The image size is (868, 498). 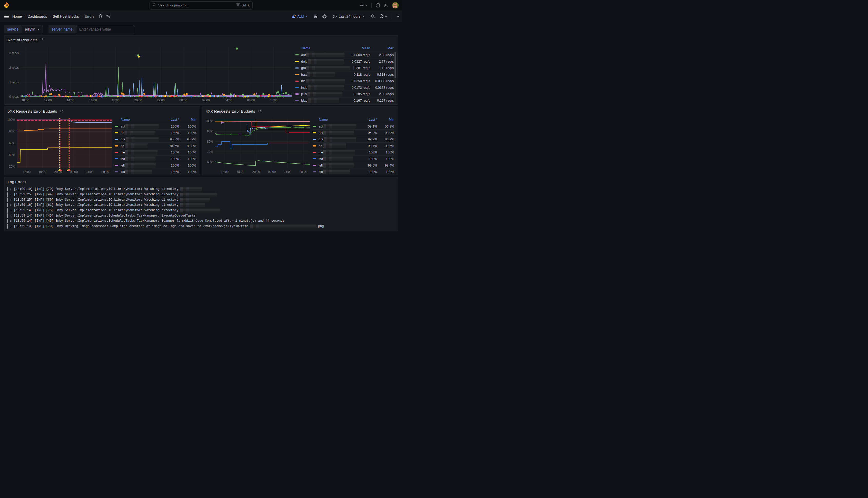 What do you see at coordinates (11, 120) in the screenshot?
I see `svg-text: 100%` at bounding box center [11, 120].